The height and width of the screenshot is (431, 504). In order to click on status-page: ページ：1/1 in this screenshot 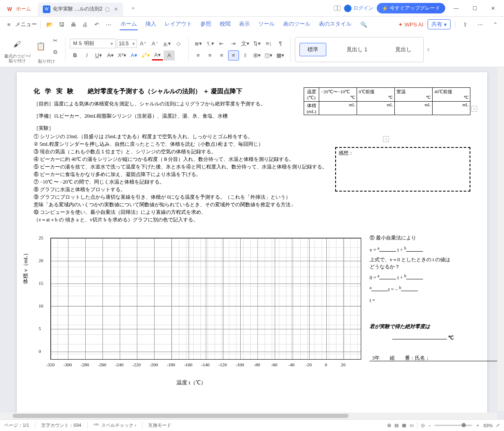, I will do `click(17, 425)`.